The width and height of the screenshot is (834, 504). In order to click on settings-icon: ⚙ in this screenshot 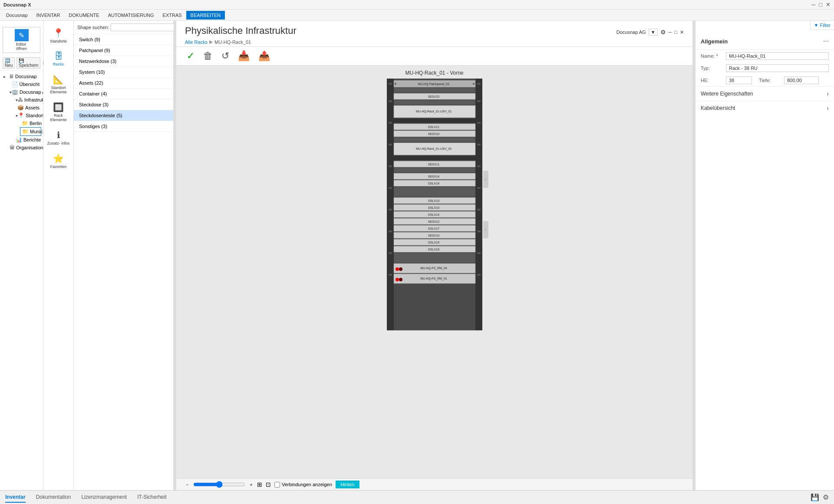, I will do `click(663, 32)`.